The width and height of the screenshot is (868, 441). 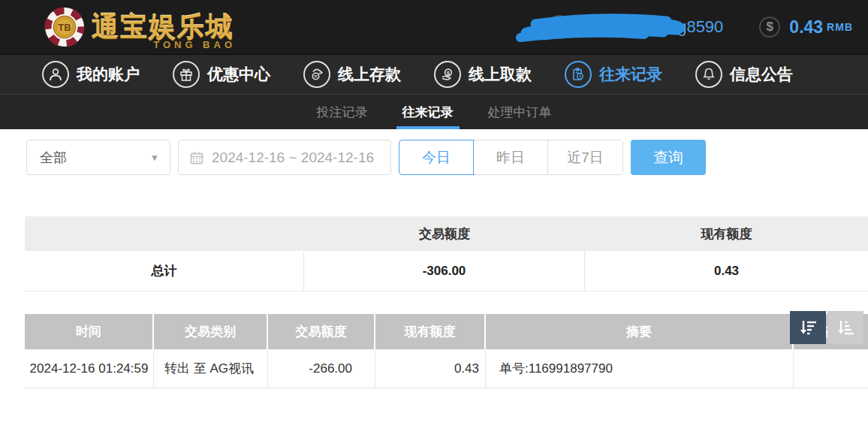 What do you see at coordinates (91, 74) in the screenshot?
I see `nav-item-my-account: 我的账户` at bounding box center [91, 74].